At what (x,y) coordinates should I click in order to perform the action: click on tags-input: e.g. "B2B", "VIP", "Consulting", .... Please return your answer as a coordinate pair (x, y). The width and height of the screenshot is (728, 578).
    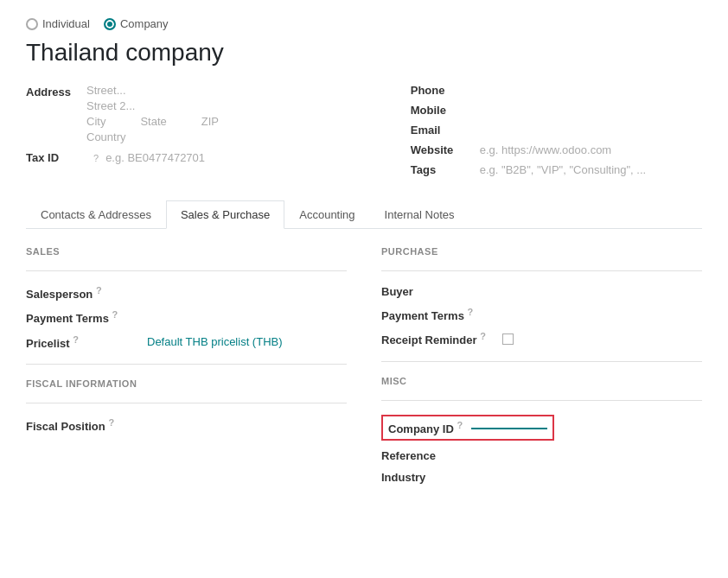
    Looking at the image, I should click on (563, 169).